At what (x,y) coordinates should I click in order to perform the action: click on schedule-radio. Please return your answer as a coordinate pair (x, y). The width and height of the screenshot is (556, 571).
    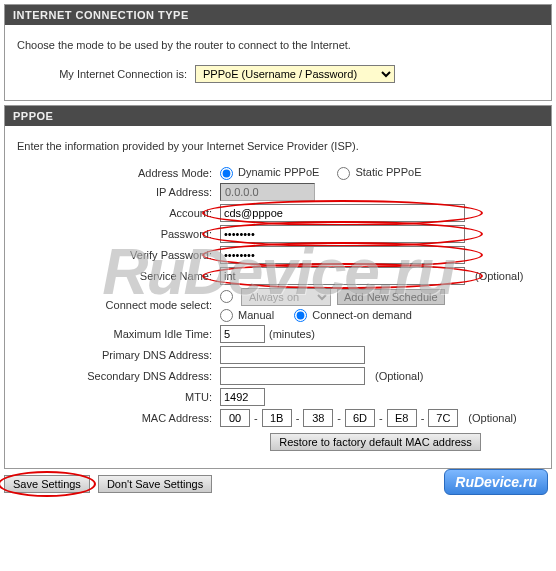
    Looking at the image, I should click on (226, 296).